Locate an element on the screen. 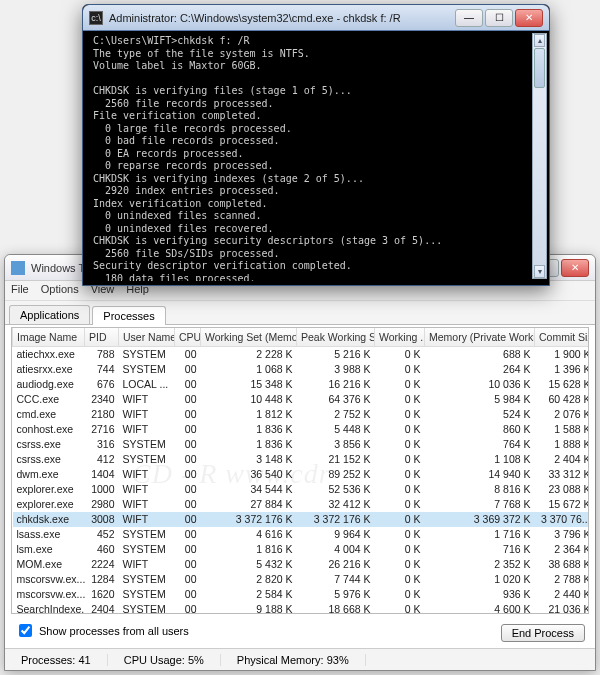 The image size is (600, 675). cell: 4 616 K is located at coordinates (249, 534).